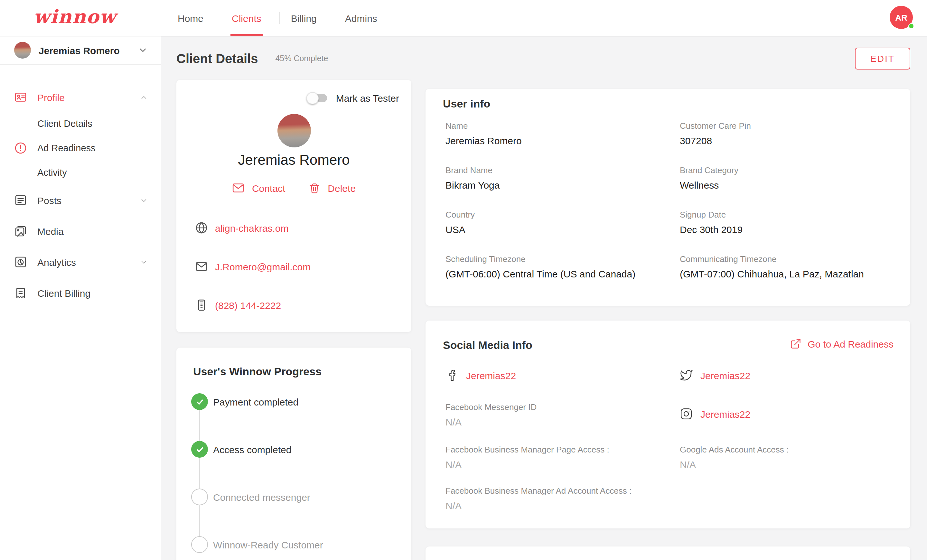 Image resolution: width=927 pixels, height=560 pixels. I want to click on progress-card-title: User's Winnow Progress, so click(257, 372).